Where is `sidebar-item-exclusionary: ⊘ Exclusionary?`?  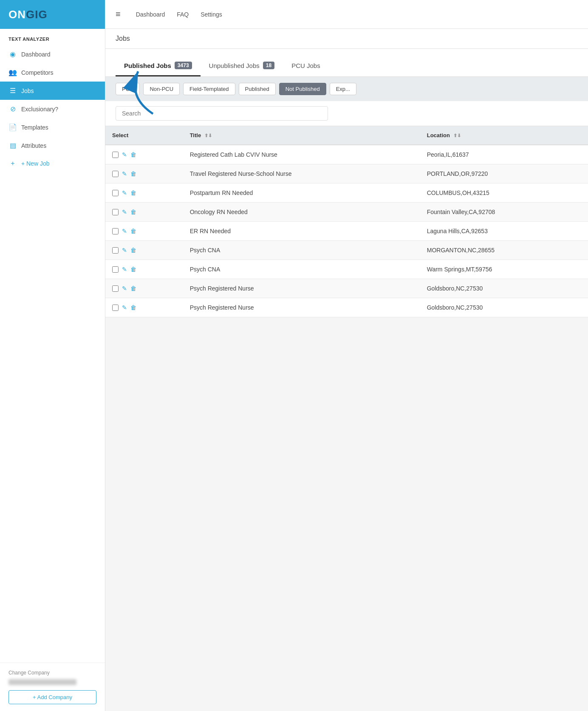
sidebar-item-exclusionary: ⊘ Exclusionary? is located at coordinates (53, 109).